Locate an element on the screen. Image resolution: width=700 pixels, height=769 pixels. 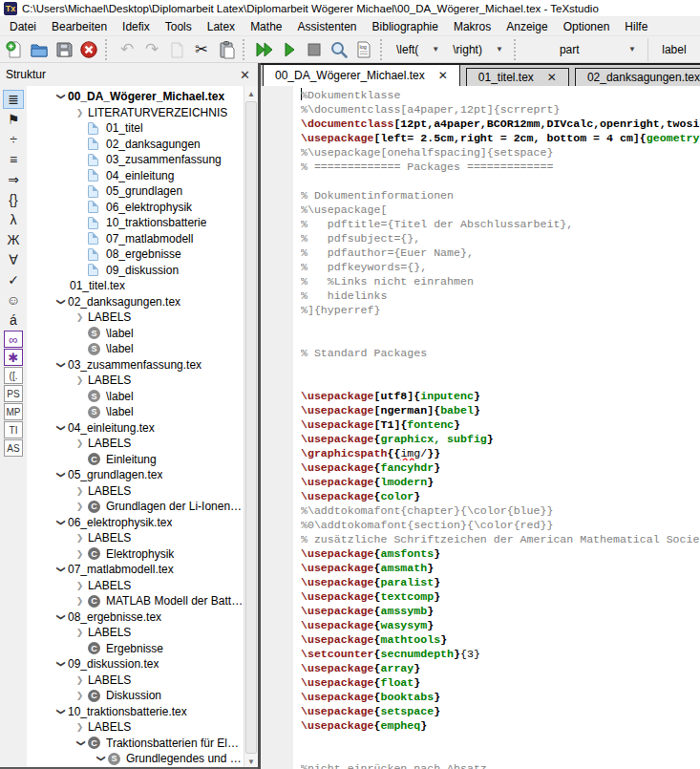
code-line: \setcounter{secnumdepth}{3} is located at coordinates (500, 653).